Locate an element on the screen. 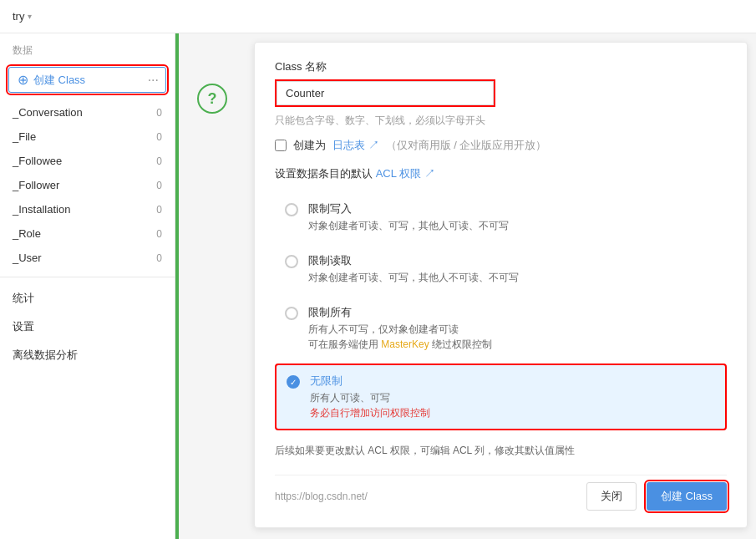 The height and width of the screenshot is (539, 756). class-item-followee: _Followee 0 is located at coordinates (87, 160).